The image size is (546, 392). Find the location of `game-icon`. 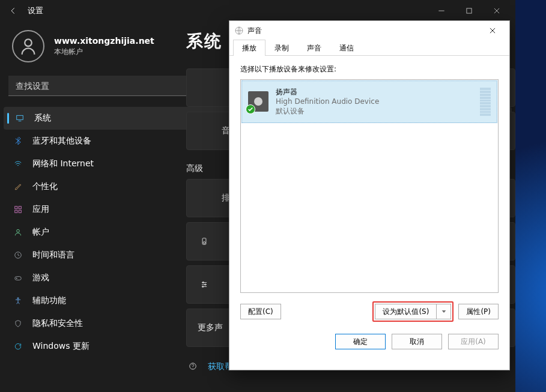

game-icon is located at coordinates (18, 278).